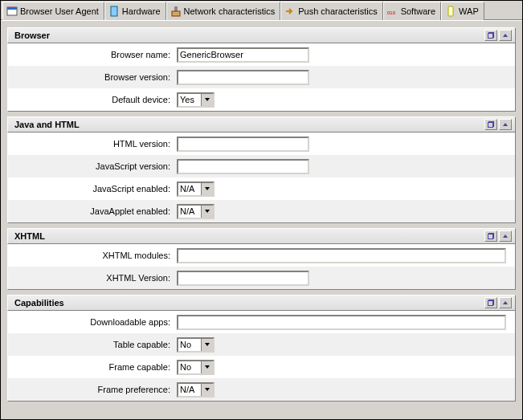 The width and height of the screenshot is (523, 420). Describe the element at coordinates (230, 11) in the screenshot. I see `tab-label: Network characteristics` at that location.